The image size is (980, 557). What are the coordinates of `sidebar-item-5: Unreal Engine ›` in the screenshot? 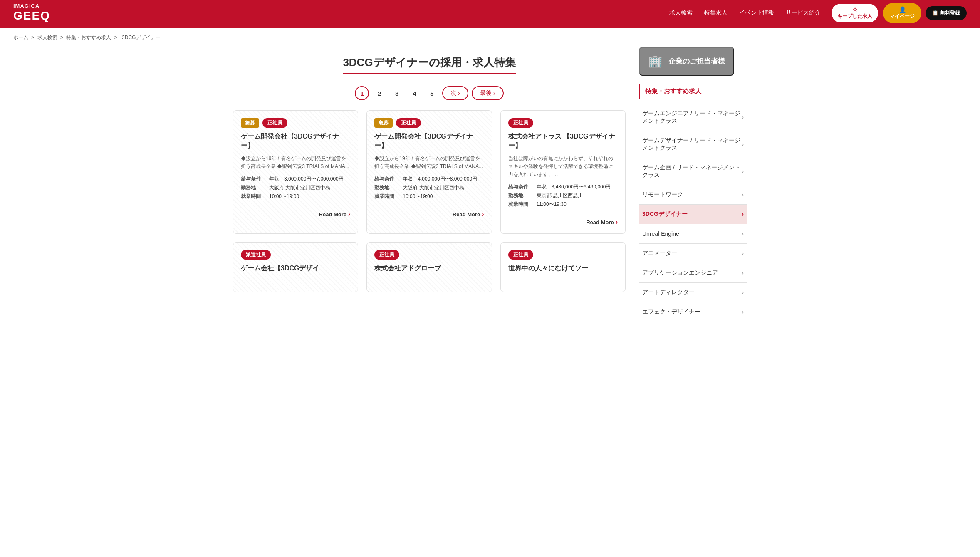 It's located at (693, 234).